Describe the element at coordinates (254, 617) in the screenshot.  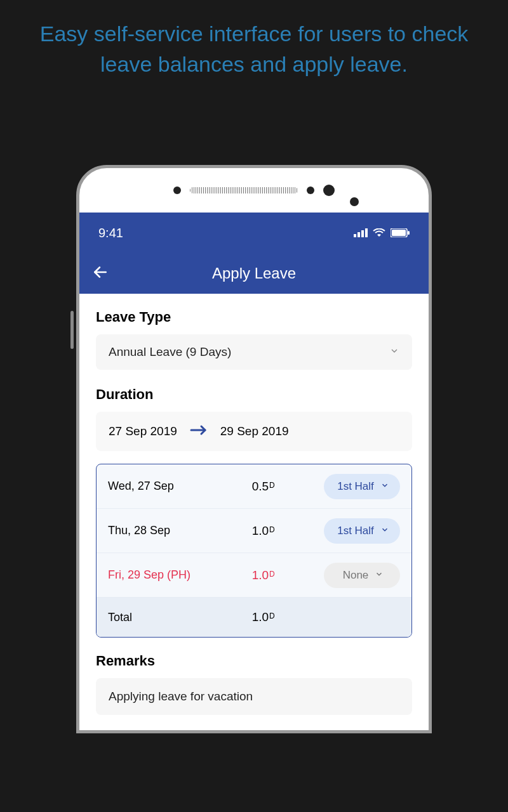
I see `total-row: Total1.0D` at that location.